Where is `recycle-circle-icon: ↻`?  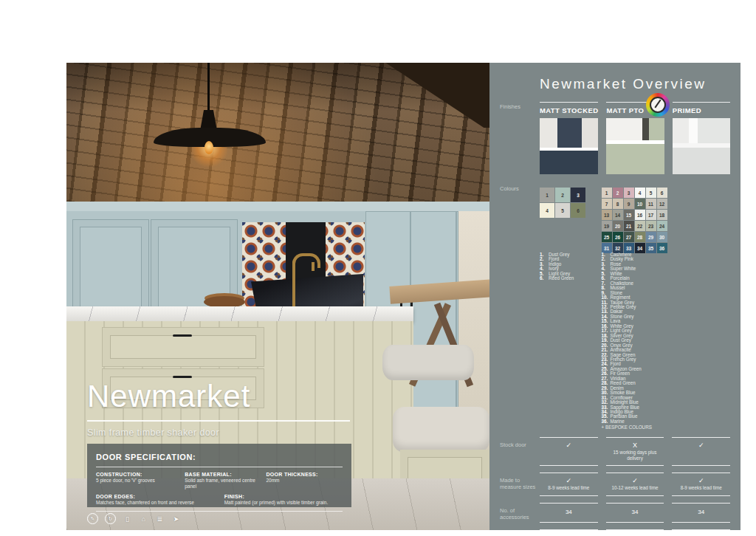
recycle-circle-icon: ↻ is located at coordinates (111, 518).